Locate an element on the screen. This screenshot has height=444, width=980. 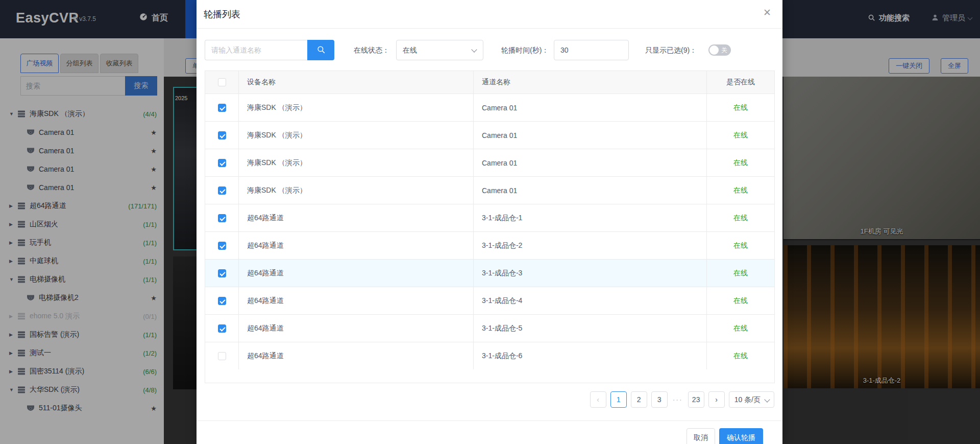
page-button-3: 3 is located at coordinates (659, 400).